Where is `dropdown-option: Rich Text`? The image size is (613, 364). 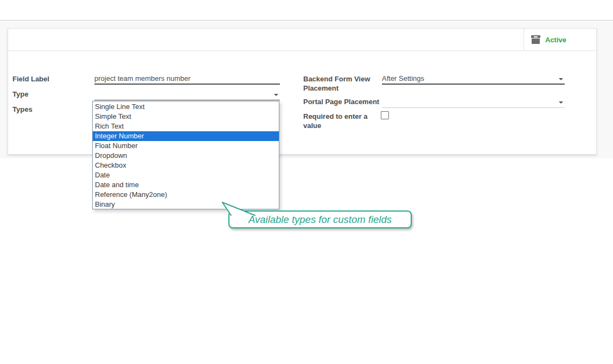
dropdown-option: Rich Text is located at coordinates (186, 126).